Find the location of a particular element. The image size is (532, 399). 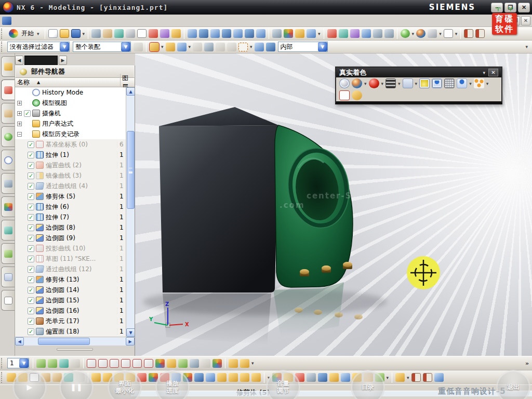

point-dialog-icon is located at coordinates (183, 364).